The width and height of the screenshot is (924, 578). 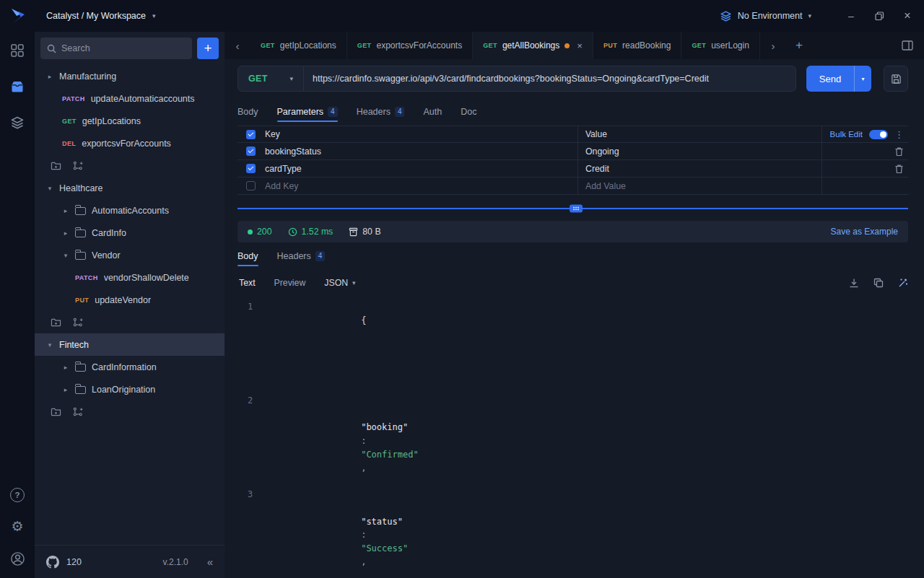 I want to click on response-section-tab: Body, so click(x=248, y=256).